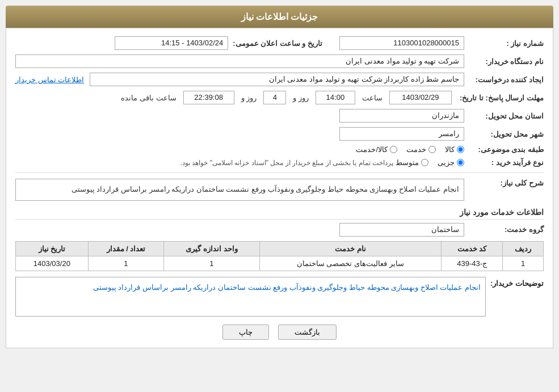 This screenshot has height=392, width=559. Describe the element at coordinates (455, 150) in the screenshot. I see `category-option-kala: کالا` at that location.